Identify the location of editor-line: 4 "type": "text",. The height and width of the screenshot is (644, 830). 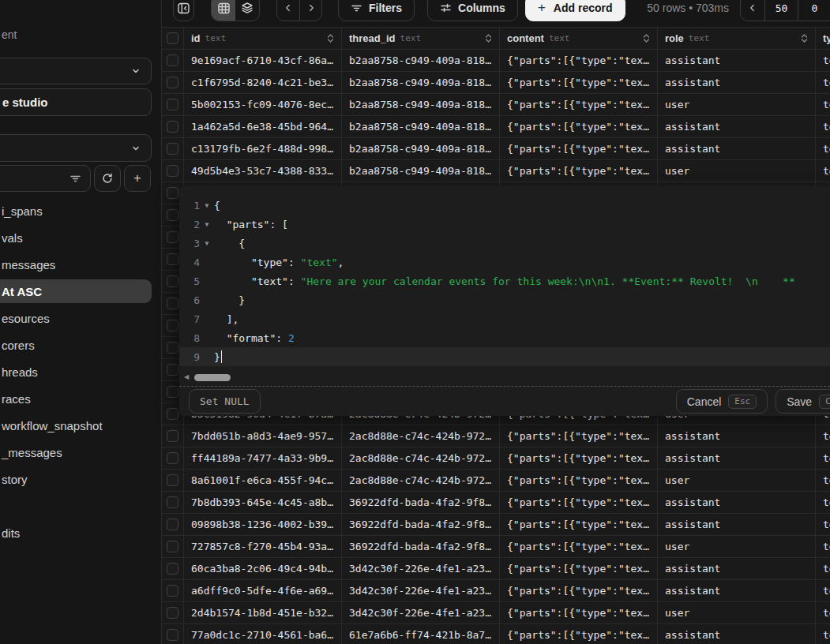
(505, 262).